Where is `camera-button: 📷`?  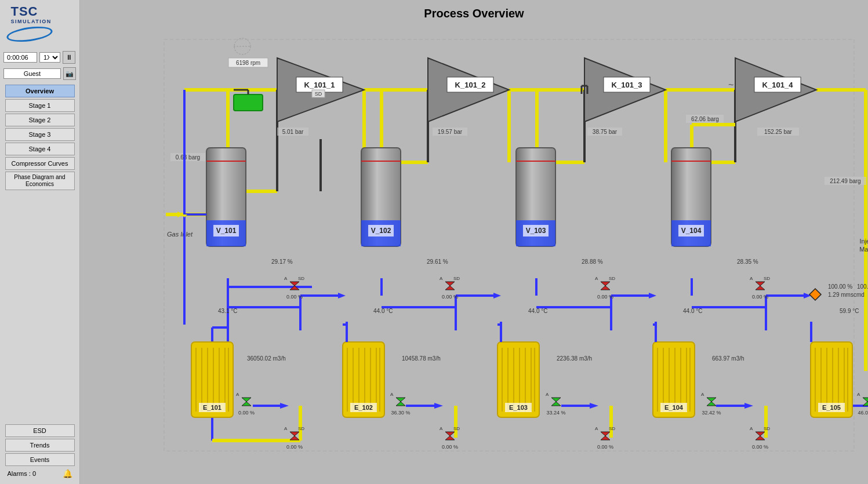 camera-button: 📷 is located at coordinates (70, 74).